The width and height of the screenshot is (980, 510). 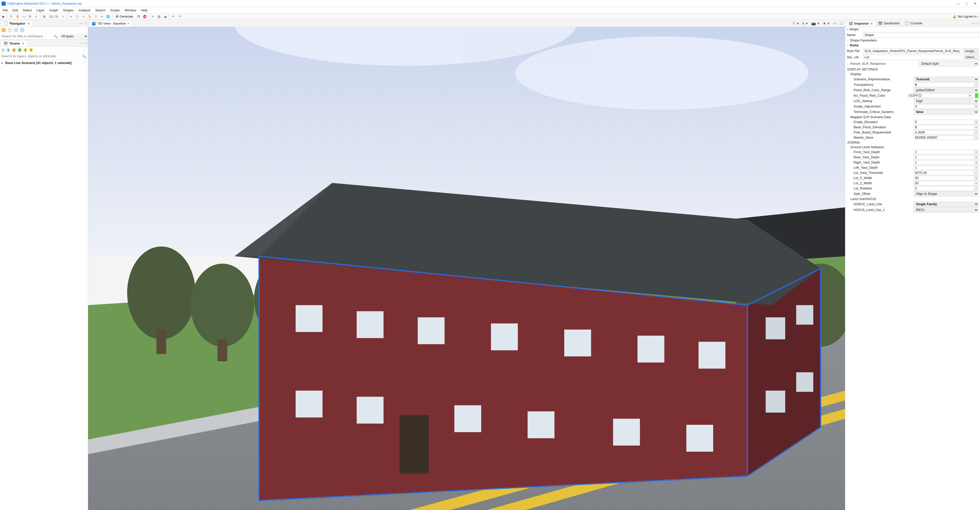 What do you see at coordinates (10, 30) in the screenshot?
I see `globe-icon` at bounding box center [10, 30].